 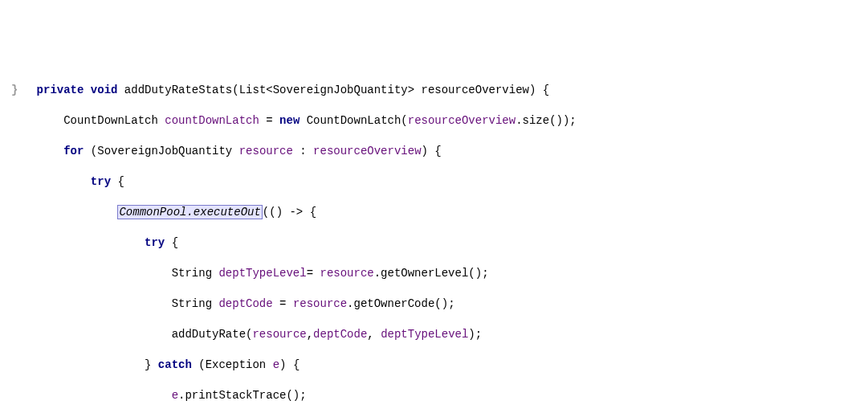 I want to click on keyword-catch: catch, so click(x=175, y=365).